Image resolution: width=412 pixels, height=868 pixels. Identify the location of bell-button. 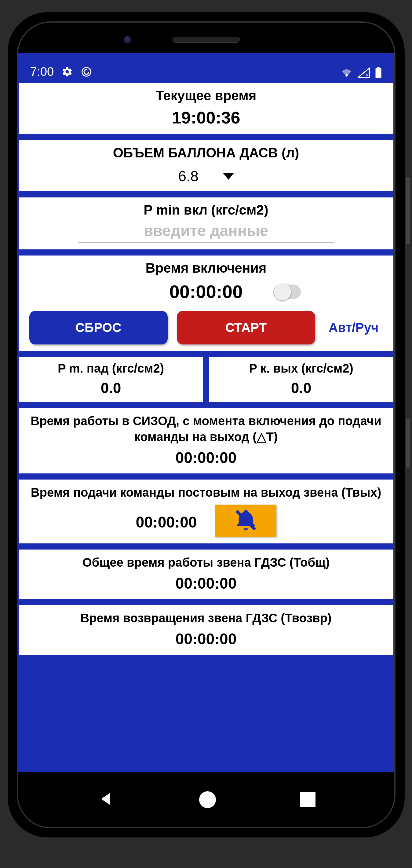
(246, 521).